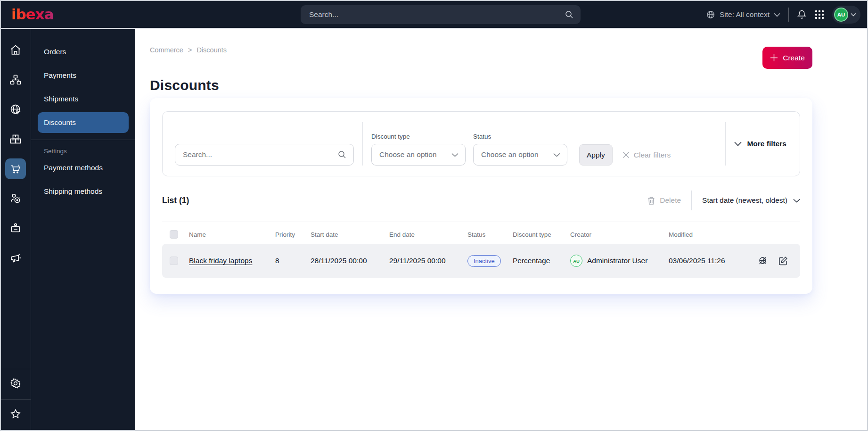 Image resolution: width=868 pixels, height=431 pixels. Describe the element at coordinates (83, 168) in the screenshot. I see `sidebar-item-payment-methods: Payment methods` at that location.